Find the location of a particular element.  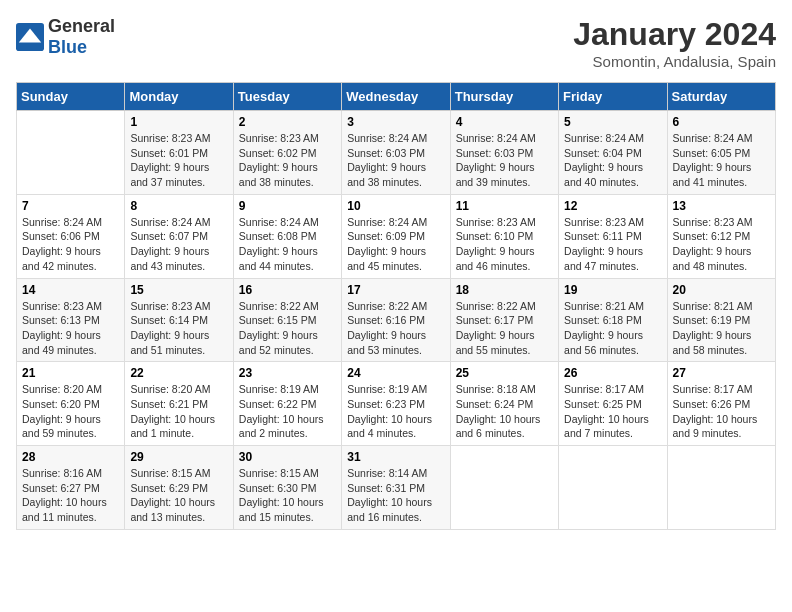

day-info: Sunrise: 8:23 AM Sunset: 6:14 PM Dayligh… is located at coordinates (178, 328).